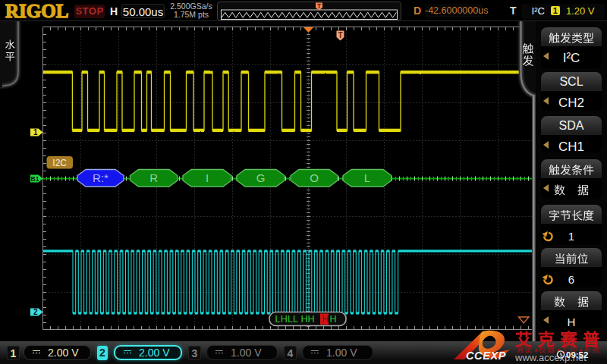  What do you see at coordinates (295, 319) in the screenshot?
I see `svg-text: LHLL HH` at bounding box center [295, 319].